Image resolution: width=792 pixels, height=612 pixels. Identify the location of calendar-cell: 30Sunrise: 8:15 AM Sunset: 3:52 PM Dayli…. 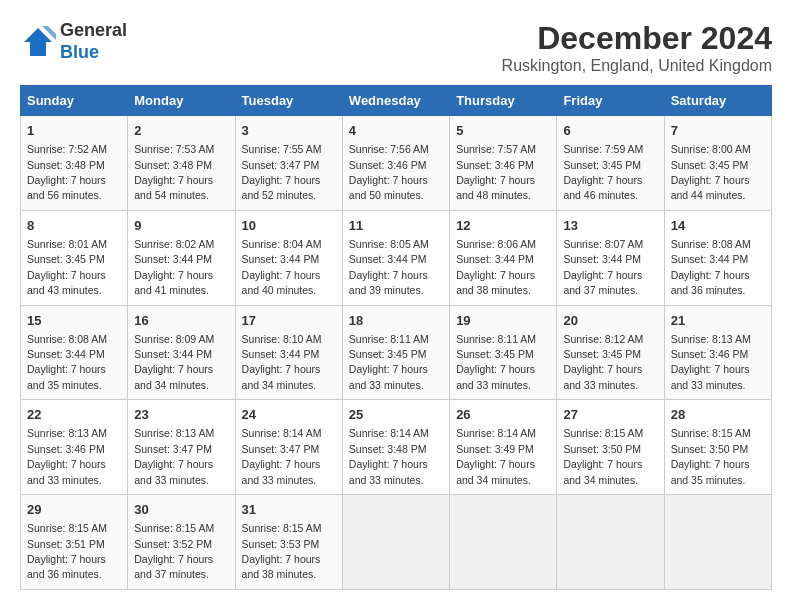
(182, 542).